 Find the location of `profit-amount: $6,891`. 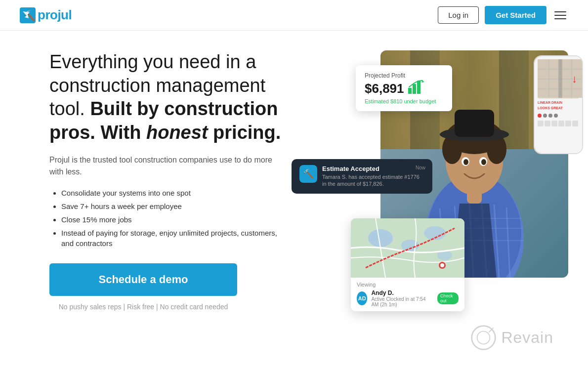

profit-amount: $6,891 is located at coordinates (404, 89).